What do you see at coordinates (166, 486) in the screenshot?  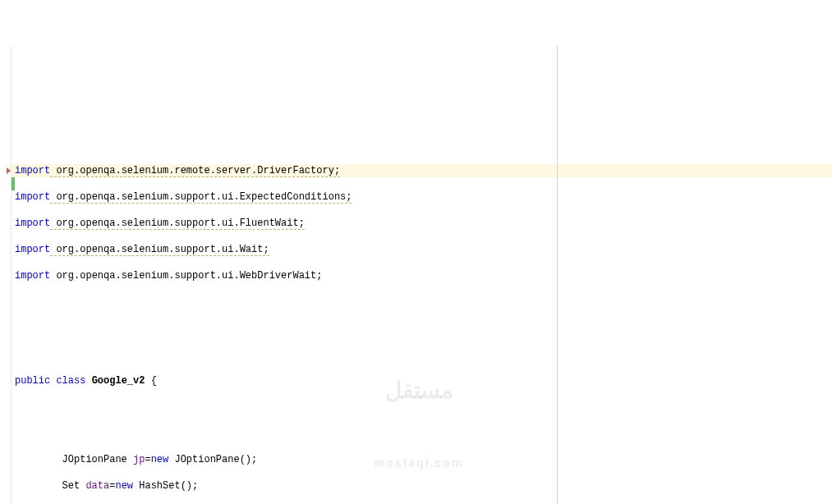 I see `ctor-call: HashSet();` at bounding box center [166, 486].